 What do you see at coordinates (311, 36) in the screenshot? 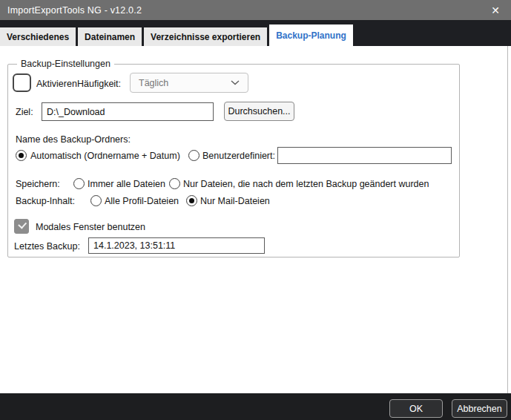
I see `tab-backup-planung: Backup-Planung` at bounding box center [311, 36].